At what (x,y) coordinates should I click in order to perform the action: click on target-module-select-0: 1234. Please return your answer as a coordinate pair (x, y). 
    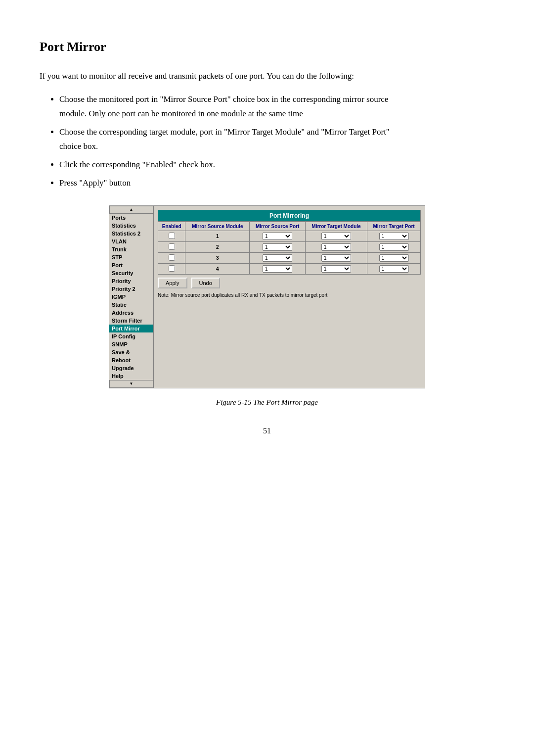
    Looking at the image, I should click on (336, 236).